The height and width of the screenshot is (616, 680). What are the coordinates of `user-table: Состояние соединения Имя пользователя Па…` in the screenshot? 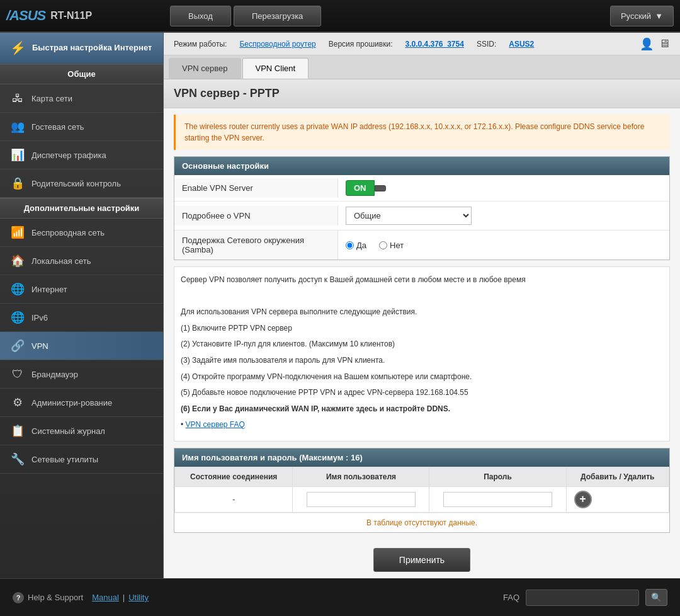 It's located at (422, 490).